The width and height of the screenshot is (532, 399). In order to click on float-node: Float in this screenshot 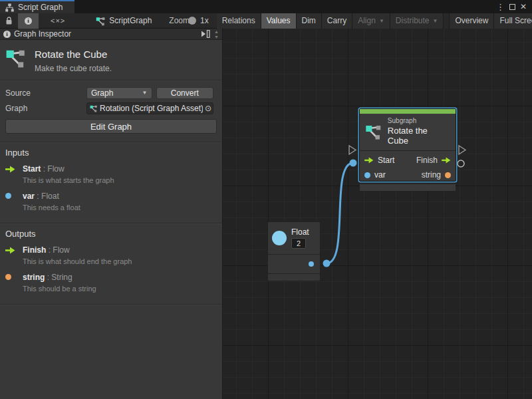, I will do `click(294, 251)`.